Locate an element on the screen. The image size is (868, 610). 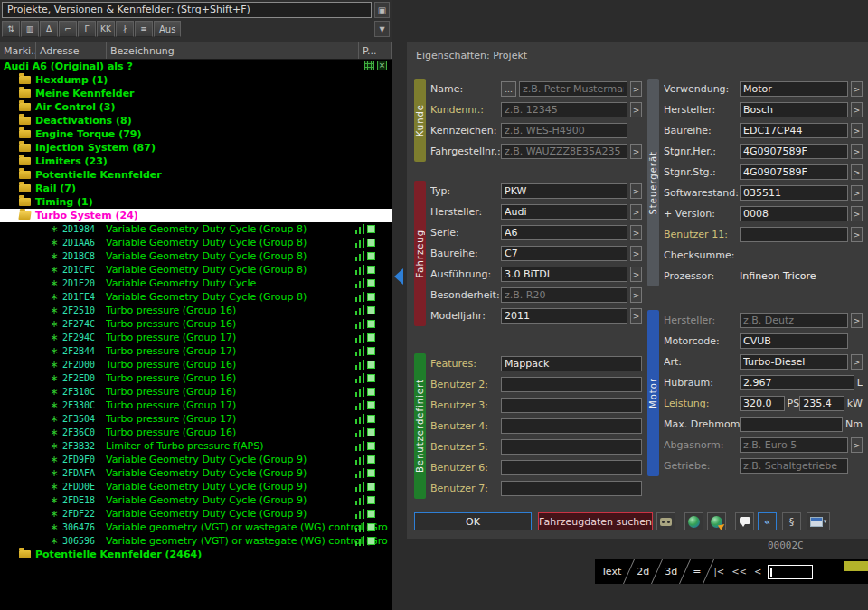
online-upload-button is located at coordinates (716, 521).